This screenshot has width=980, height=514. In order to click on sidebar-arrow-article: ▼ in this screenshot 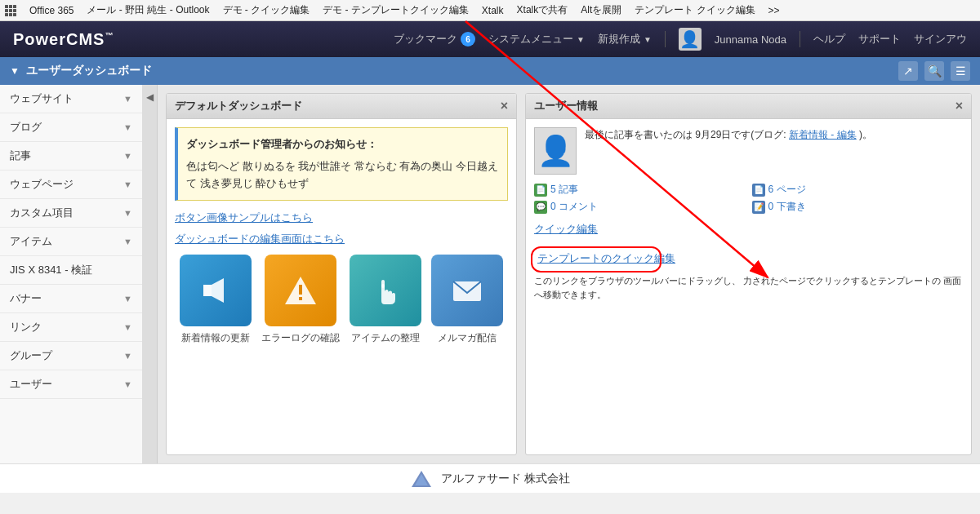, I will do `click(127, 156)`.